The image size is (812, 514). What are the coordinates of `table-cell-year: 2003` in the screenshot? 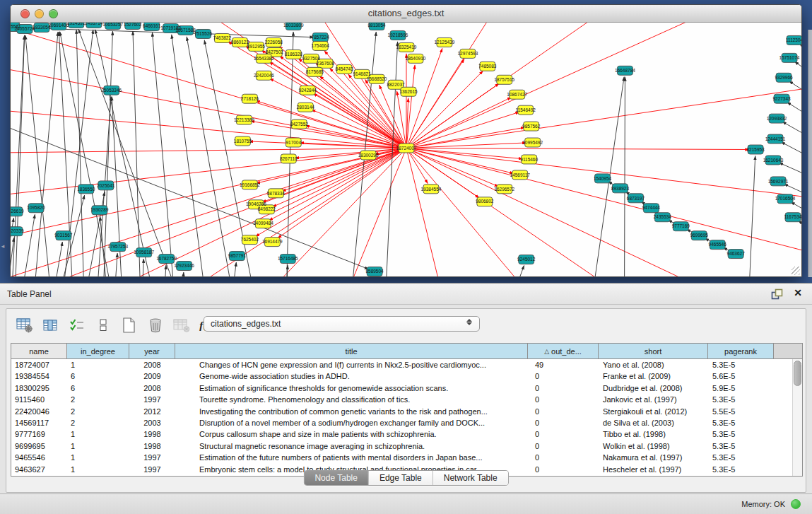 It's located at (153, 423).